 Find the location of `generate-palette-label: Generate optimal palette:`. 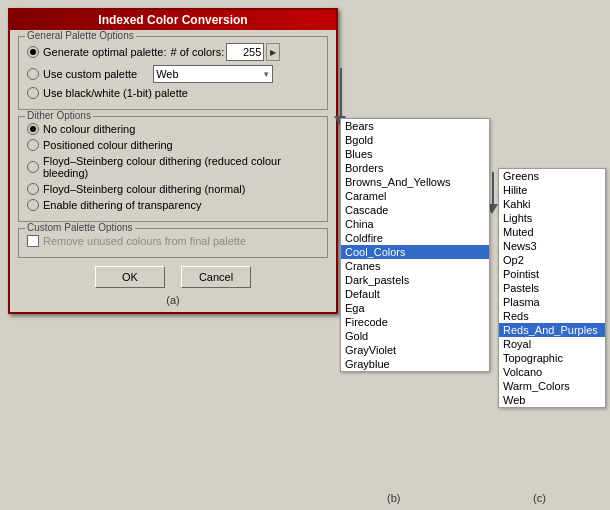

generate-palette-label: Generate optimal palette: is located at coordinates (105, 52).